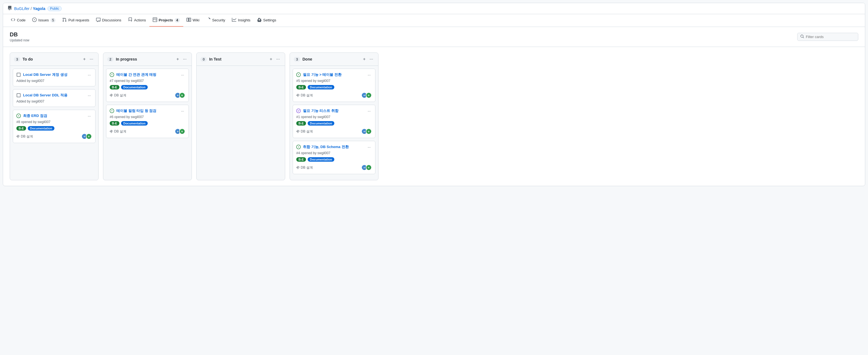 Image resolution: width=868 pixels, height=355 pixels. What do you see at coordinates (134, 87) in the screenshot?
I see `label-doc-ip1: Documentation` at bounding box center [134, 87].